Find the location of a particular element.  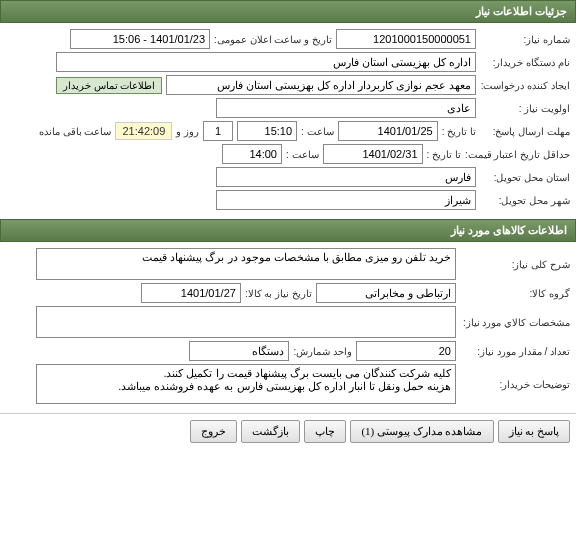

contact-buyer-button: اطلاعات تماس خریدار is located at coordinates (109, 86).